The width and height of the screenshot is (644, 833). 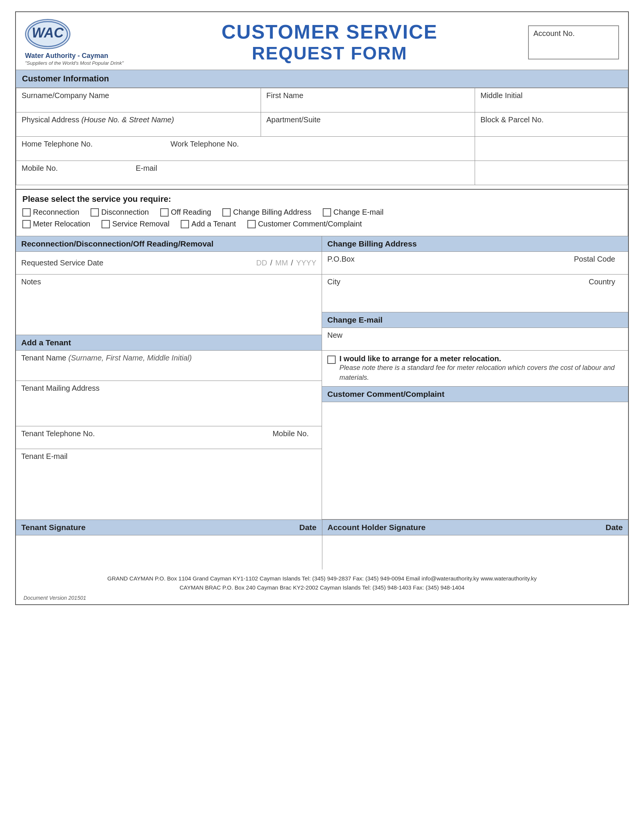 What do you see at coordinates (368, 100) in the screenshot?
I see `firstname-cell: First Name` at bounding box center [368, 100].